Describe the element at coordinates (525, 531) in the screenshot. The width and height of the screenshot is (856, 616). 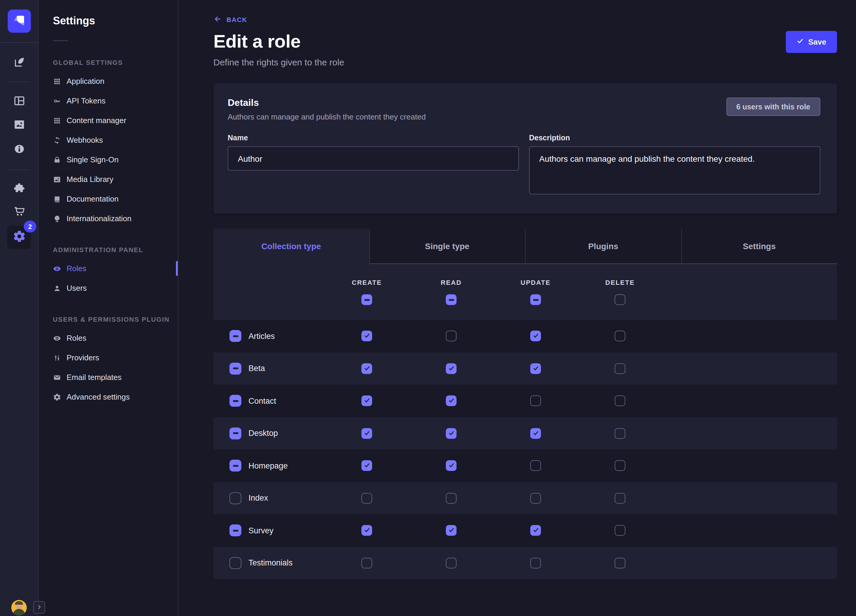
I see `permission-row-survey: Survey` at that location.